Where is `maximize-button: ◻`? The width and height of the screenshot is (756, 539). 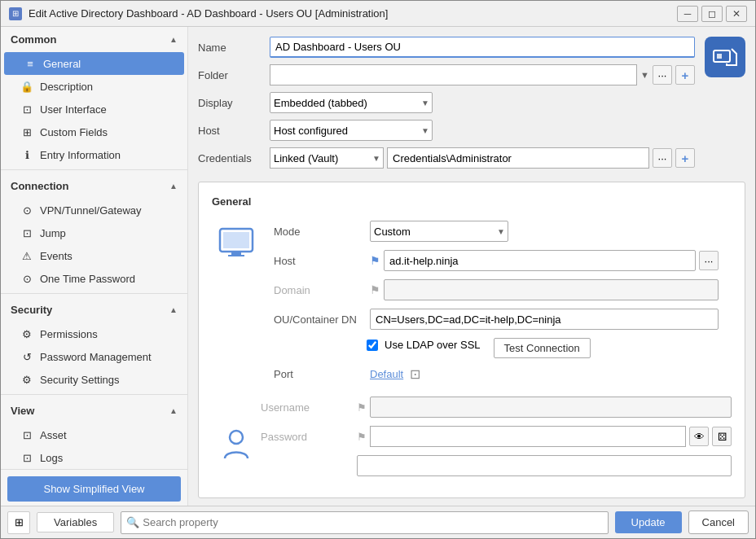
maximize-button: ◻ is located at coordinates (712, 14).